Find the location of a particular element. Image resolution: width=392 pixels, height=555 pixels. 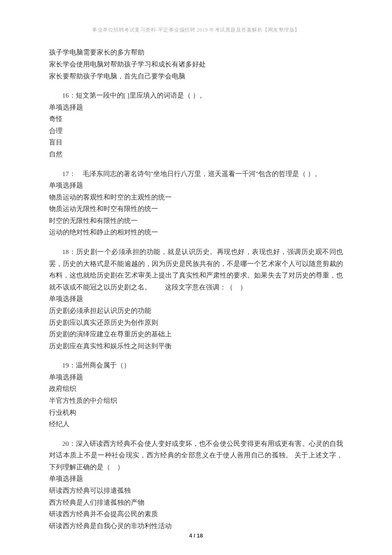

intro-block: 孩子学电脑需要家长的多方帮助 家长学会使用电脑对帮助孩子学习和成长有诸多好处 家… is located at coordinates (196, 64).